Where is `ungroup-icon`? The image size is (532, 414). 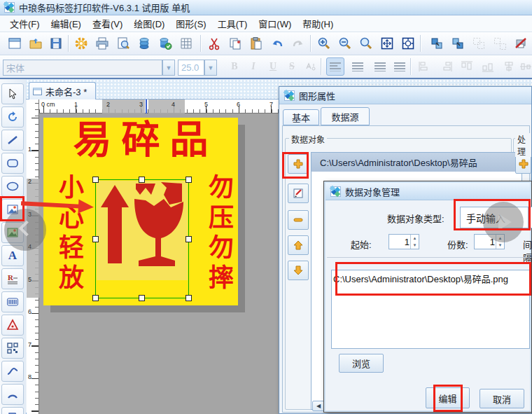
ungroup-icon is located at coordinates (500, 43).